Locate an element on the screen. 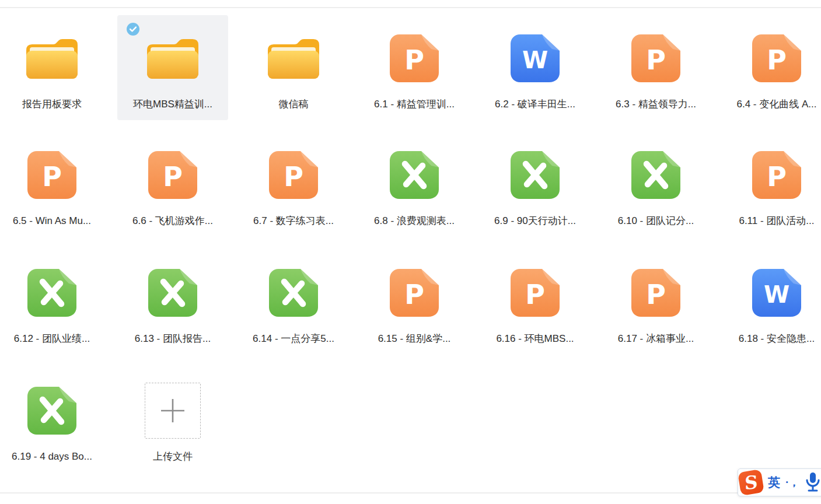 This screenshot has height=504, width=821. file-tile: 6.13 - 团队报告... is located at coordinates (173, 302).